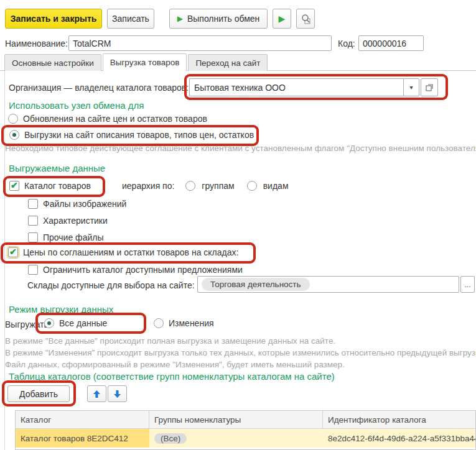 Image resolution: width=476 pixels, height=450 pixels. Describe the element at coordinates (236, 420) in the screenshot. I see `column-header-groups: Группы номенклатуры` at that location.